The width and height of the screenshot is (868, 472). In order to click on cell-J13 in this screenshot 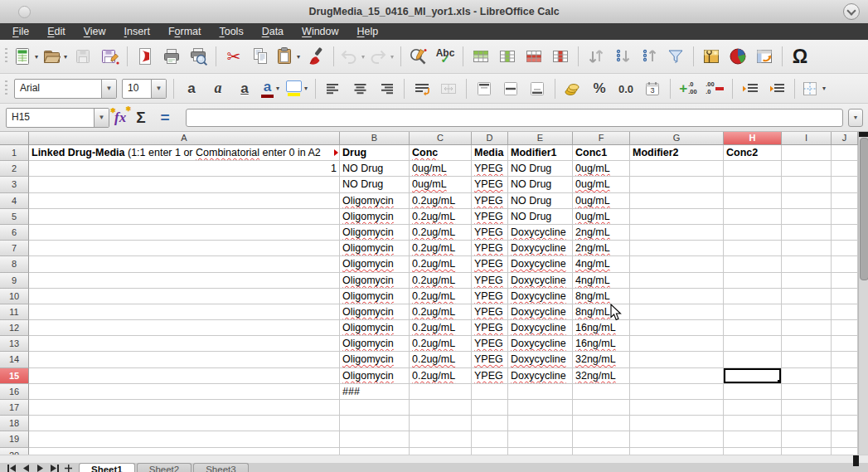, I will do `click(845, 343)`.